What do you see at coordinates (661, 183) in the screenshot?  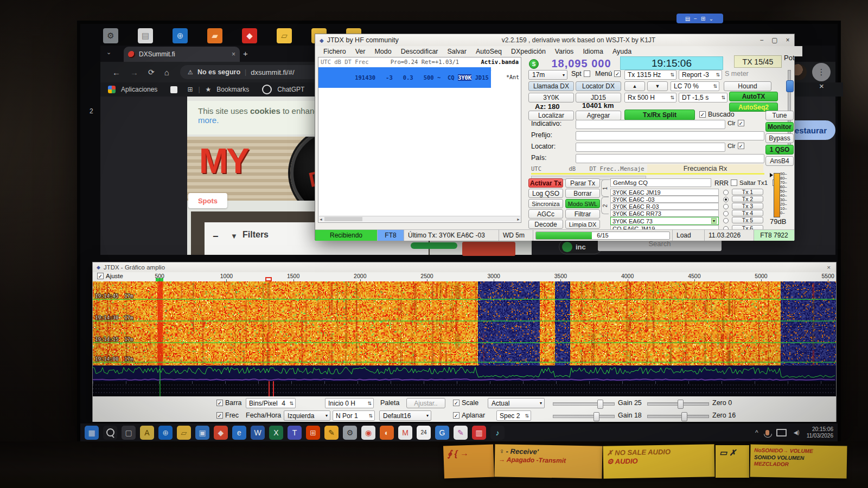 I see `genmsg-field: GenMsg CQ` at bounding box center [661, 183].